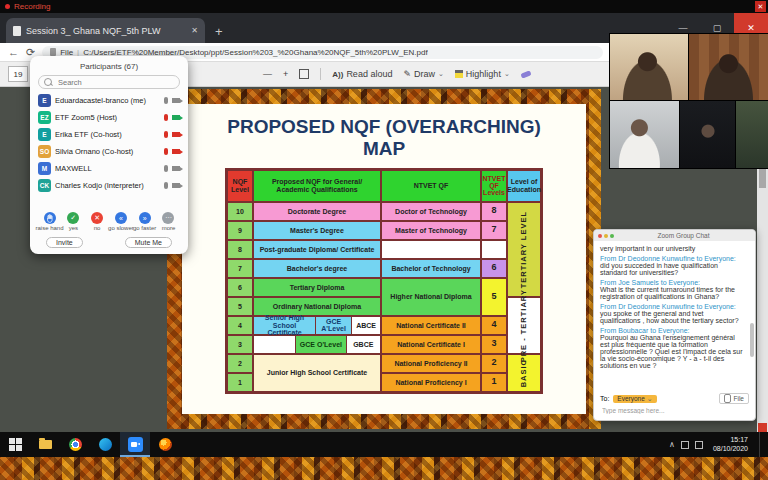 This screenshot has height=480, width=768. I want to click on feedback-label: no, so click(98, 228).